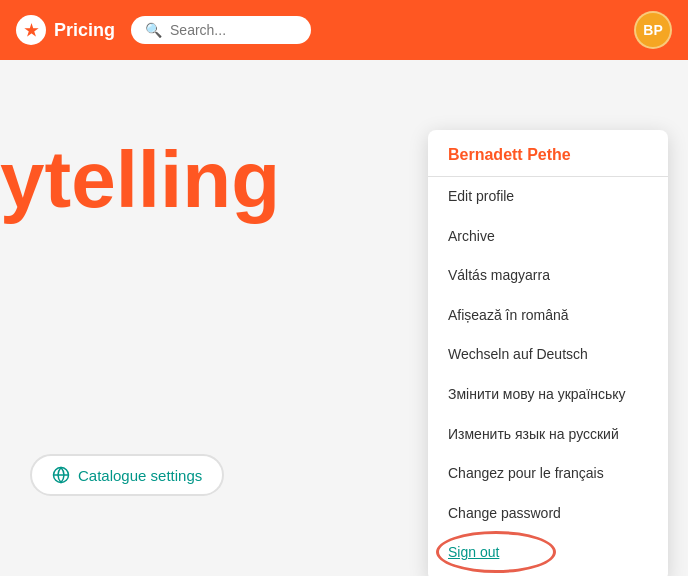  I want to click on logo: ★ Pricing, so click(66, 30).